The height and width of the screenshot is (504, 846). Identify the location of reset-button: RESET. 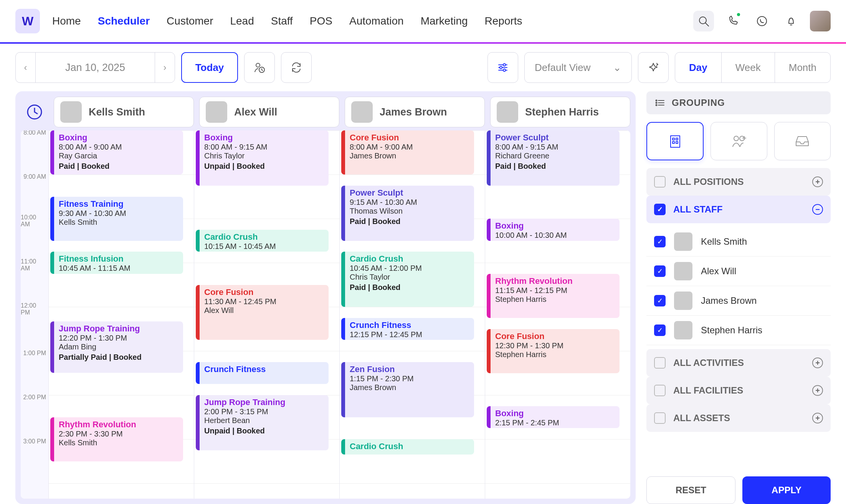
(691, 490).